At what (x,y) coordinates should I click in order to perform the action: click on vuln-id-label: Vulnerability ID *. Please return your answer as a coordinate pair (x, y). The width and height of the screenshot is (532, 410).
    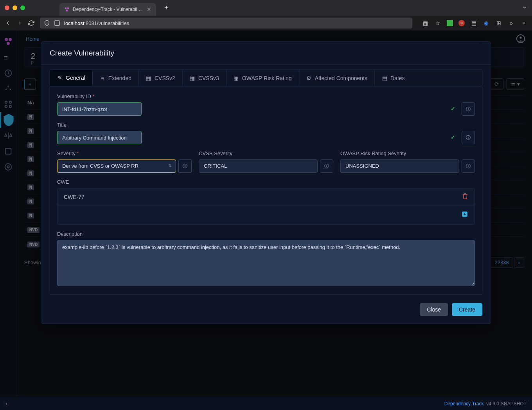
    Looking at the image, I should click on (266, 96).